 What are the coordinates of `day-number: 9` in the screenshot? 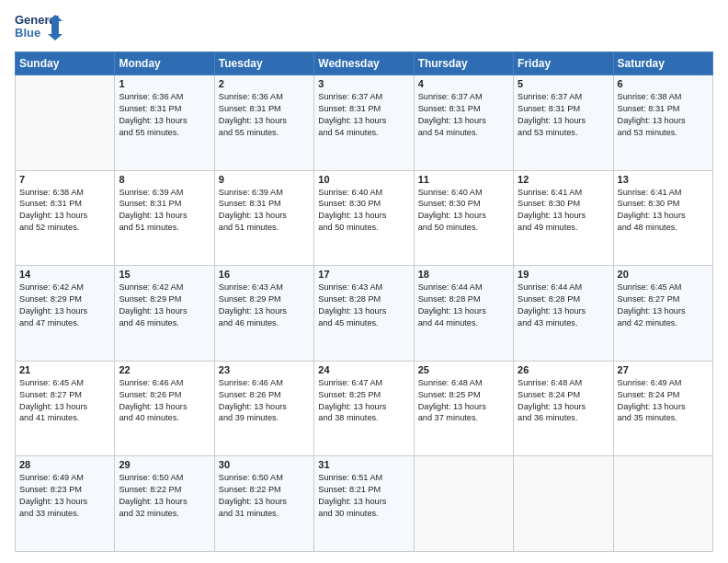 It's located at (265, 179).